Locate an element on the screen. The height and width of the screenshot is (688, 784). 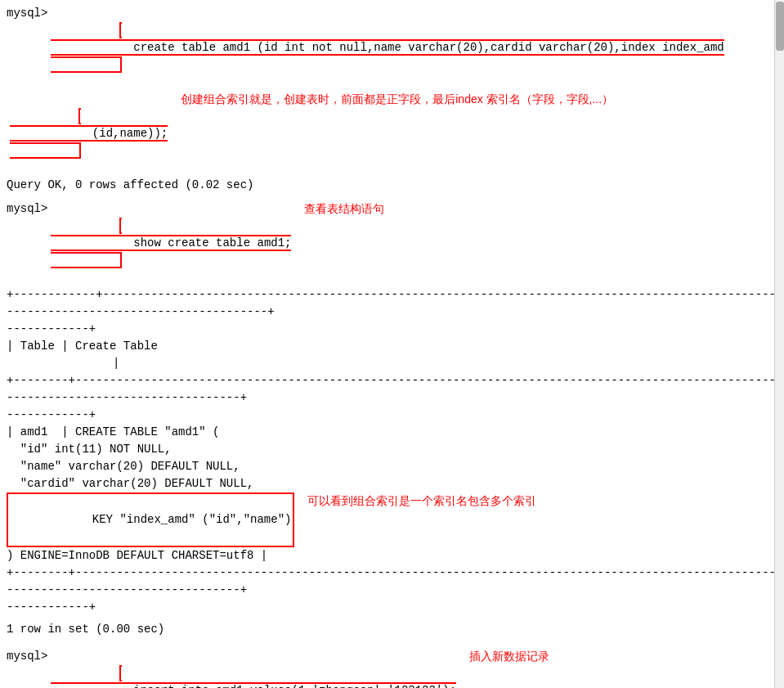
prompt1: mysql> is located at coordinates (27, 13).